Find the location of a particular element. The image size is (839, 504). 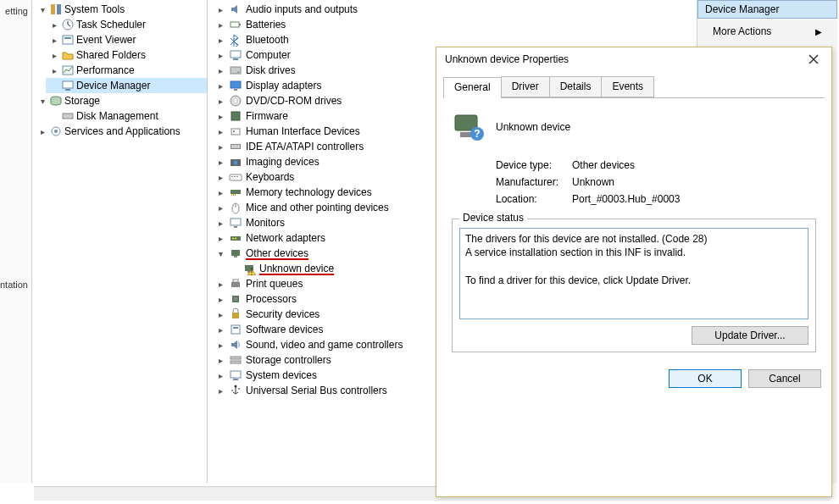

perf-icon is located at coordinates (68, 70).